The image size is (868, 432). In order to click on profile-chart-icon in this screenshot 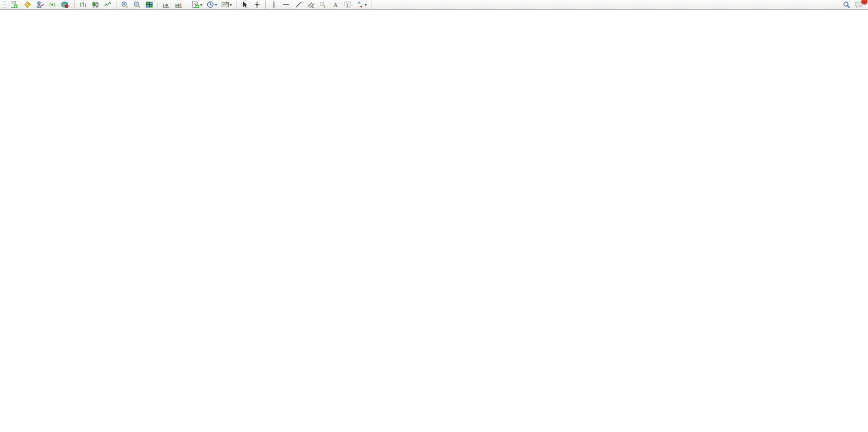, I will do `click(40, 5)`.